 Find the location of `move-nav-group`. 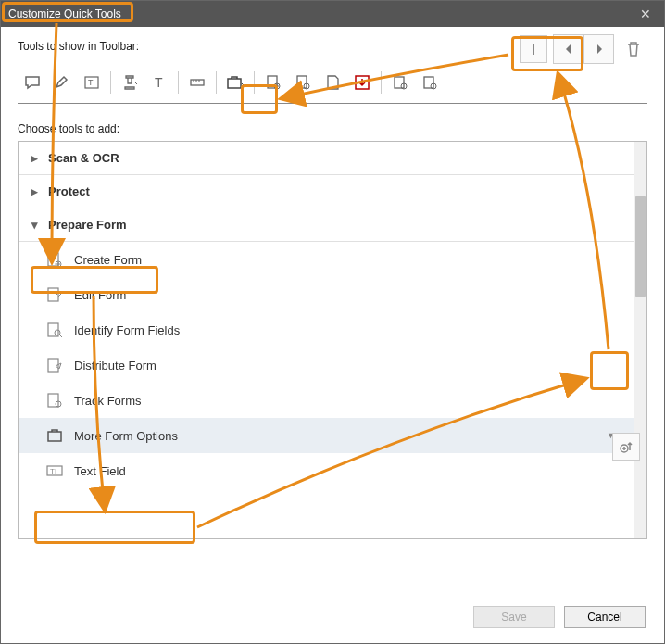

move-nav-group is located at coordinates (583, 49).